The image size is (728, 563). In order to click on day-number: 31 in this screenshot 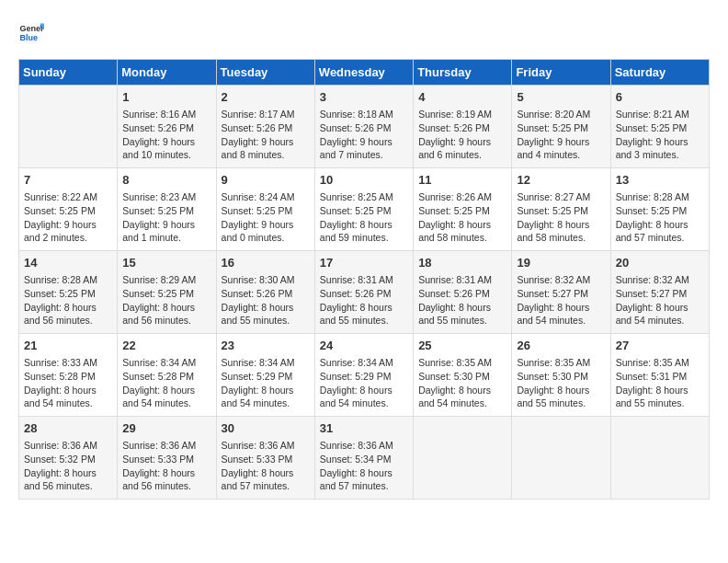, I will do `click(364, 429)`.